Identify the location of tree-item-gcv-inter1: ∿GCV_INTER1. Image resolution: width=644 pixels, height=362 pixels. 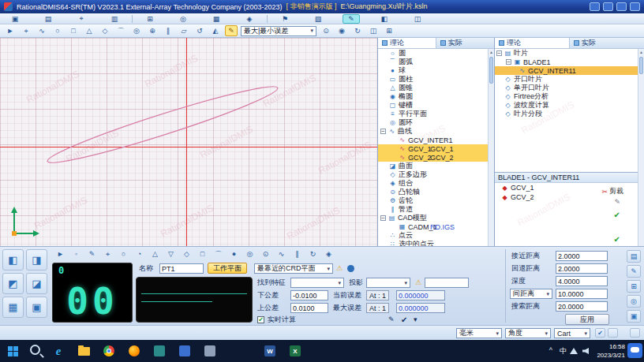
(432, 140).